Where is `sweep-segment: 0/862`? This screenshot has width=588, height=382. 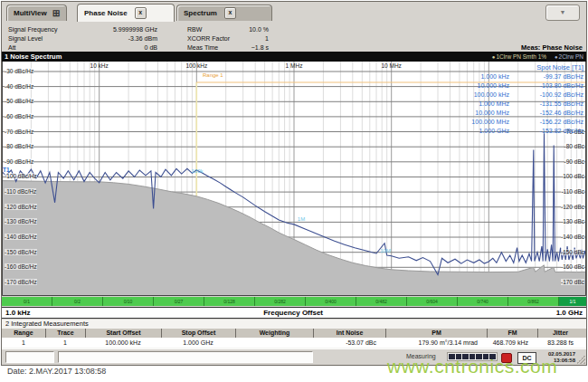 sweep-segment: 0/862 is located at coordinates (534, 301).